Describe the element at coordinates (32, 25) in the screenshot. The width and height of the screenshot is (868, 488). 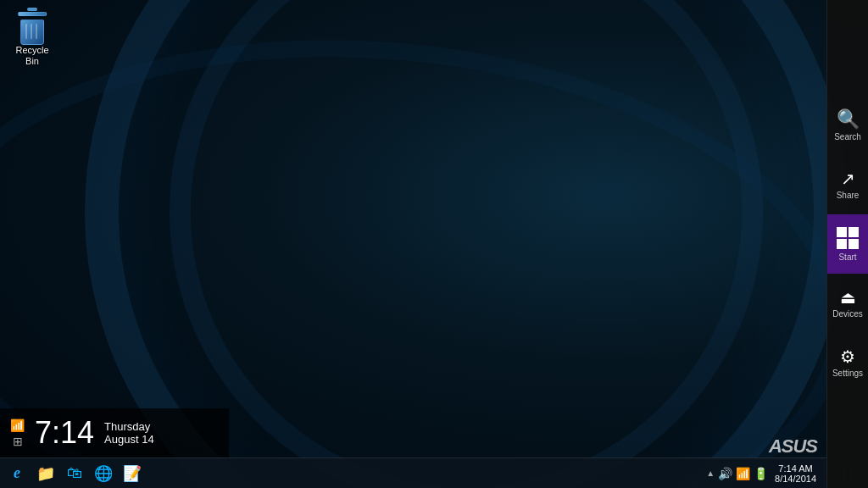
I see `recycle-bin-graphic` at that location.